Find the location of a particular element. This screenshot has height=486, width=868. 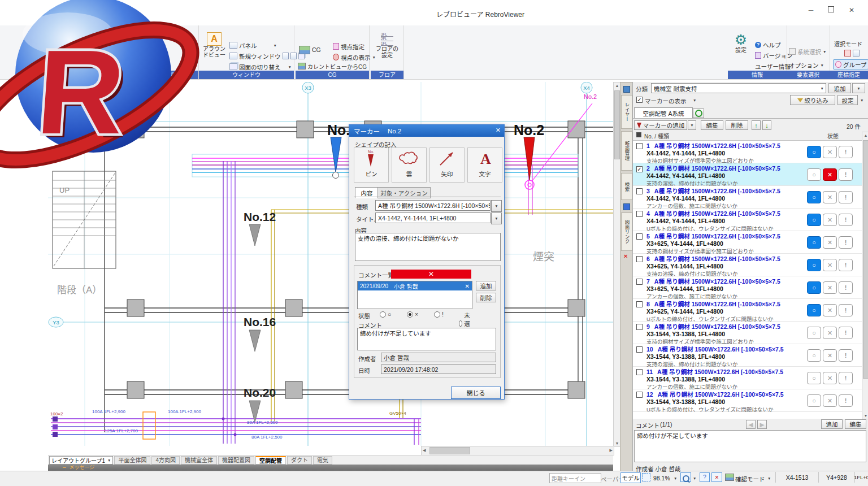

zoom-fit-icon is located at coordinates (646, 477).